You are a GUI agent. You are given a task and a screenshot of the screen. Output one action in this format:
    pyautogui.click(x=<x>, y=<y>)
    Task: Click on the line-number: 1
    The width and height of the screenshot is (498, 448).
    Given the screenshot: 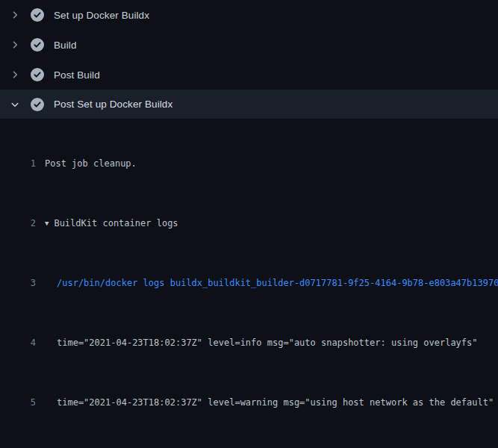 What is the action you would take?
    pyautogui.click(x=18, y=164)
    